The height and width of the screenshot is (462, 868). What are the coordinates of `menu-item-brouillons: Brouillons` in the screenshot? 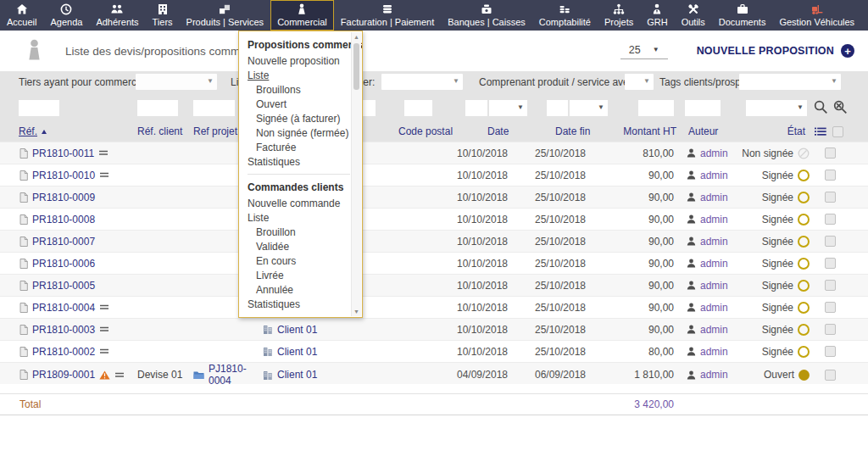 It's located at (298, 90).